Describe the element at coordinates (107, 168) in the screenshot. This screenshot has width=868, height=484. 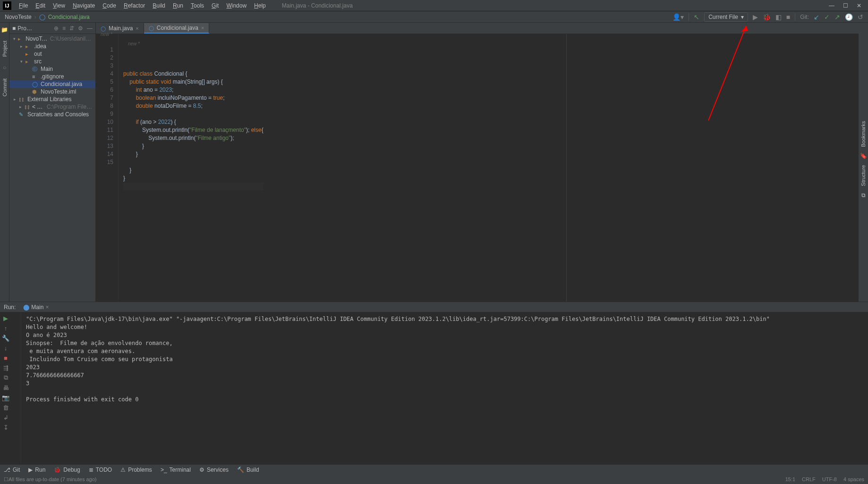
I see `editor-gutter: 123456789101112131415` at that location.